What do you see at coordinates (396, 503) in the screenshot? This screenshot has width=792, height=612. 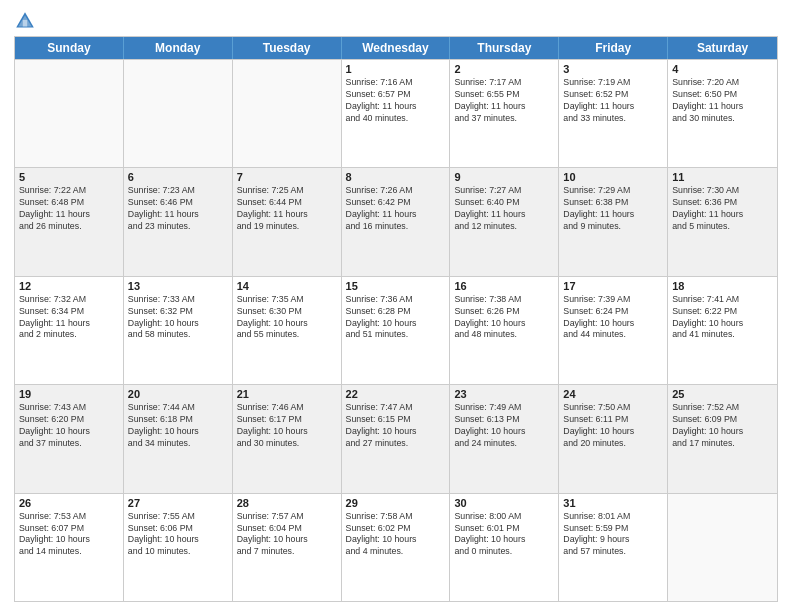 I see `day-number: 29` at bounding box center [396, 503].